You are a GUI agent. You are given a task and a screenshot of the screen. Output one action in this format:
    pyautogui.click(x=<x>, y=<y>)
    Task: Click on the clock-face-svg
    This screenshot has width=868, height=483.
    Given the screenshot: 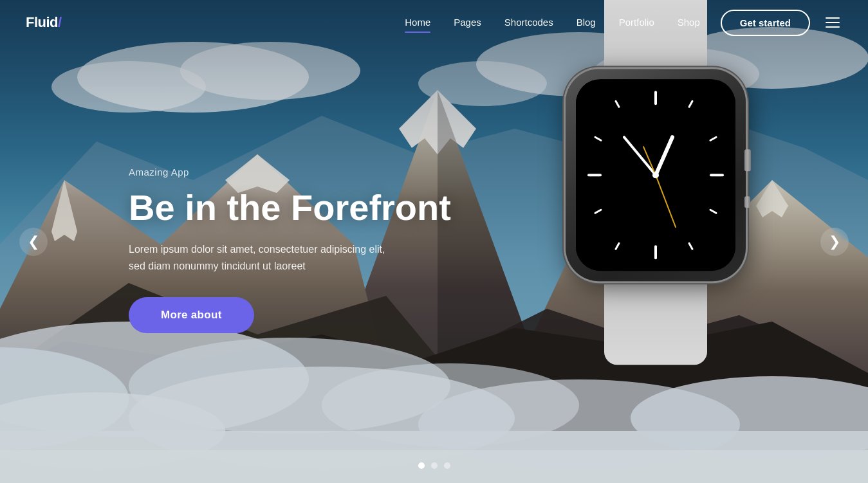 What is the action you would take?
    pyautogui.click(x=656, y=175)
    